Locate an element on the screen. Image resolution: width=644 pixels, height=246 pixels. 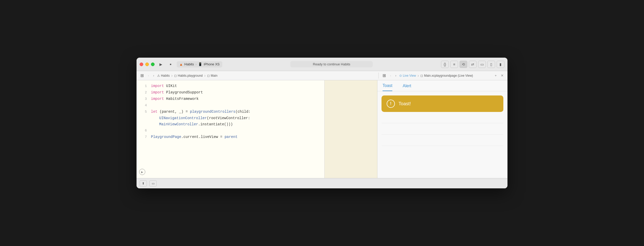
kw-import-3: import is located at coordinates (157, 99).